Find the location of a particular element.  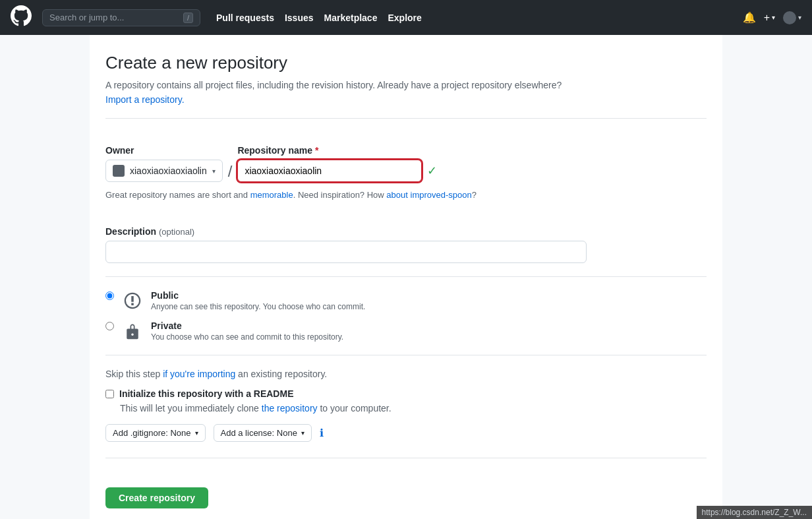

description-label: Description (optional) is located at coordinates (406, 231).